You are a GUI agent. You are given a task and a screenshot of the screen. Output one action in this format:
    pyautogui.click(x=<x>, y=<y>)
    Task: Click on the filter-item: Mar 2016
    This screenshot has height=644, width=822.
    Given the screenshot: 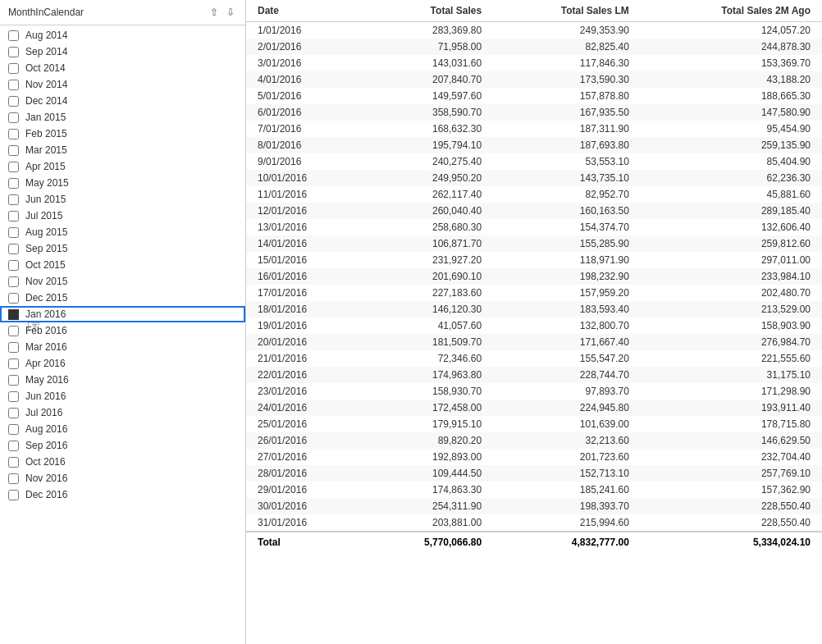 What is the action you would take?
    pyautogui.click(x=123, y=347)
    